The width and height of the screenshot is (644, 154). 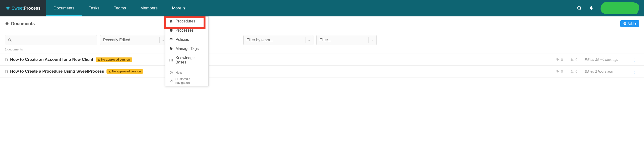 I want to click on edited-timestamp: Edited 30 minutes ago, so click(x=604, y=60).